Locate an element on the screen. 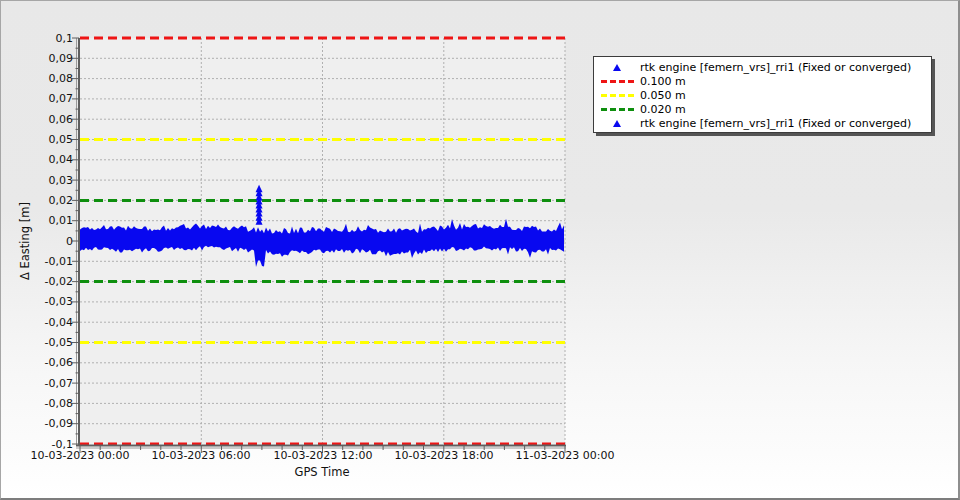 The image size is (960, 500). y-tick-label: -0,08 is located at coordinates (46, 404).